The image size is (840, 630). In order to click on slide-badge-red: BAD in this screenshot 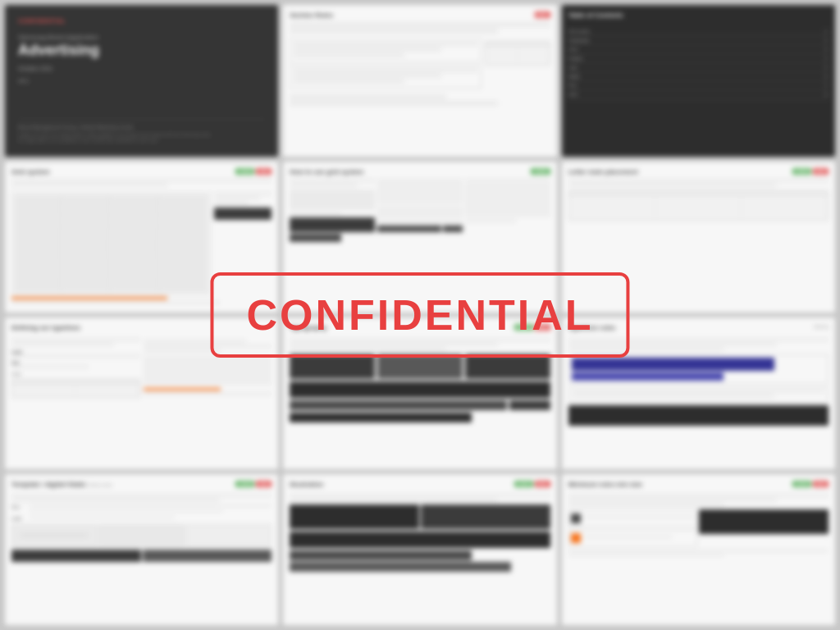, I will do `click(543, 15)`.